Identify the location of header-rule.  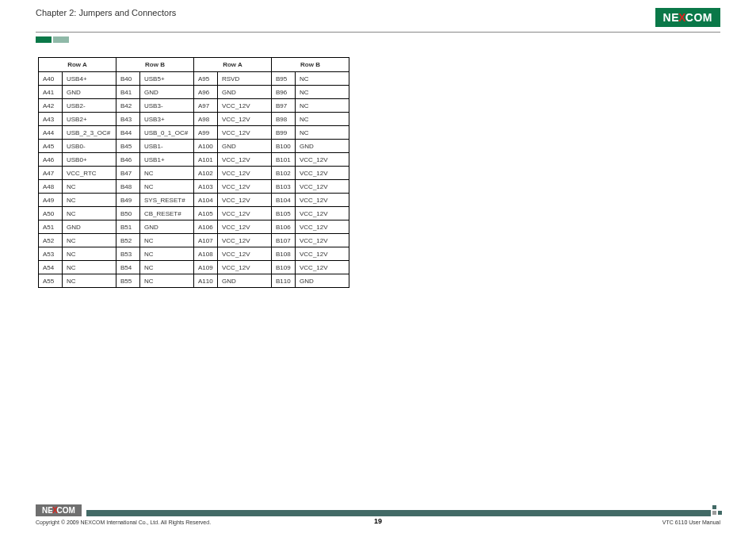
(378, 33).